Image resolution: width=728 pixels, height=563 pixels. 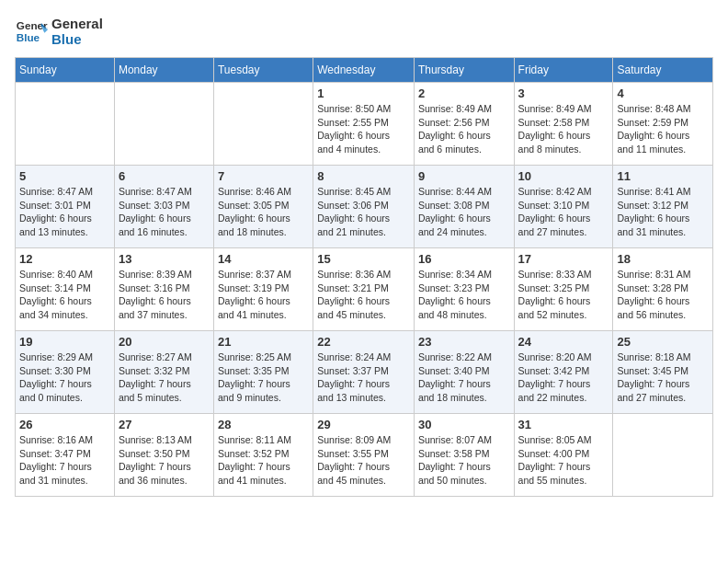 I want to click on logo-blue: Blue, so click(x=77, y=39).